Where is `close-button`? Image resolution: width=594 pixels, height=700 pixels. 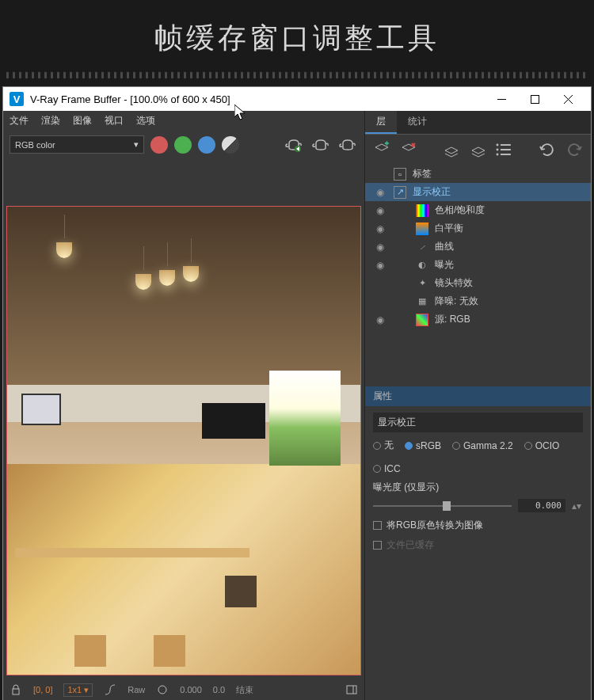
close-button is located at coordinates (568, 99).